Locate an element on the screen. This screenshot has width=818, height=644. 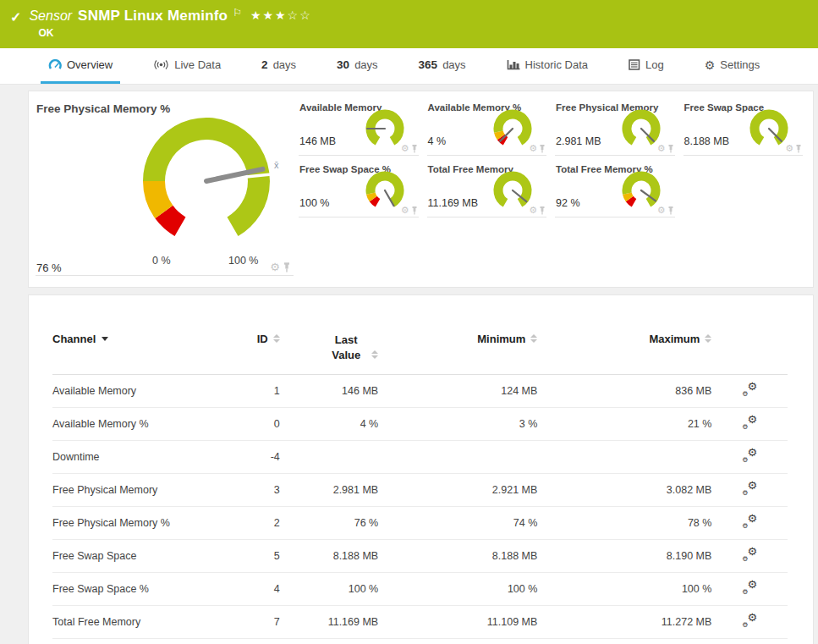
column-header-minimum: Minimum is located at coordinates (458, 350).